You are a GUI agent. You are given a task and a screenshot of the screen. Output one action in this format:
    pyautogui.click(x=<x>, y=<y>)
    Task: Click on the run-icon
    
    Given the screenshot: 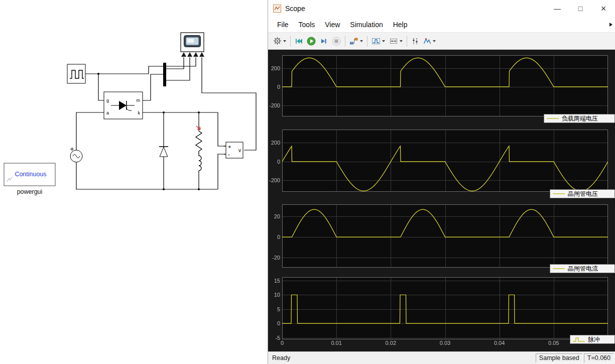 What is the action you would take?
    pyautogui.click(x=311, y=41)
    